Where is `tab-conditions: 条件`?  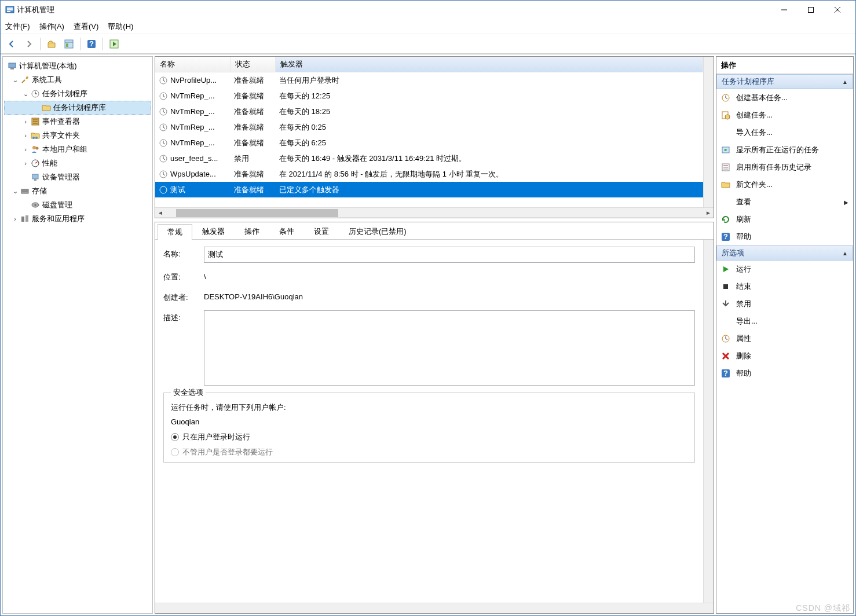
tab-conditions: 条件 is located at coordinates (287, 232).